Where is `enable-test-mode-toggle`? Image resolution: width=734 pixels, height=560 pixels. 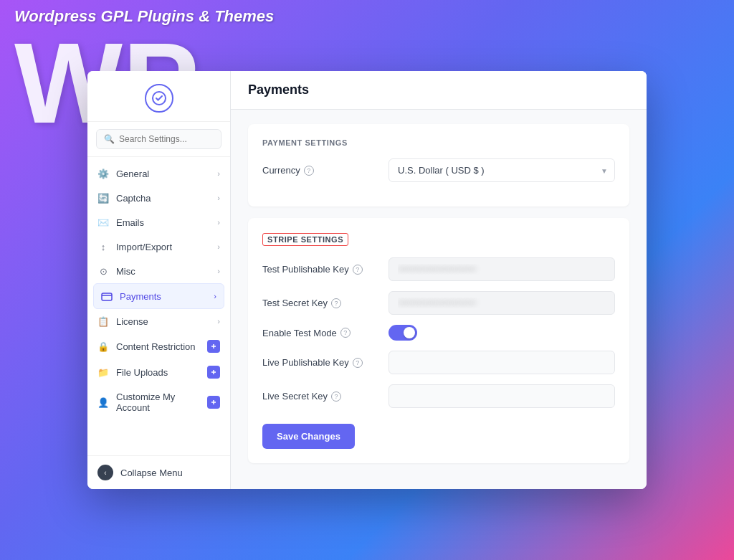 enable-test-mode-toggle is located at coordinates (403, 333).